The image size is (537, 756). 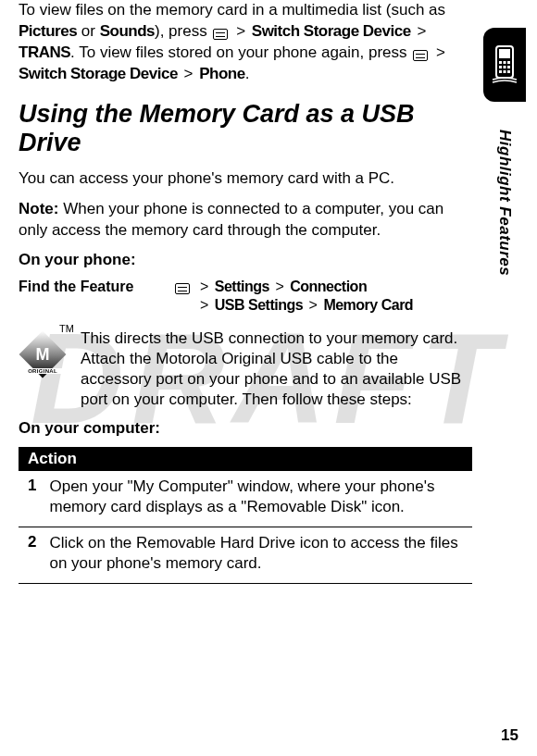 I want to click on intro-paragraph: To view files on the memory card in a mu…, so click(x=245, y=43).